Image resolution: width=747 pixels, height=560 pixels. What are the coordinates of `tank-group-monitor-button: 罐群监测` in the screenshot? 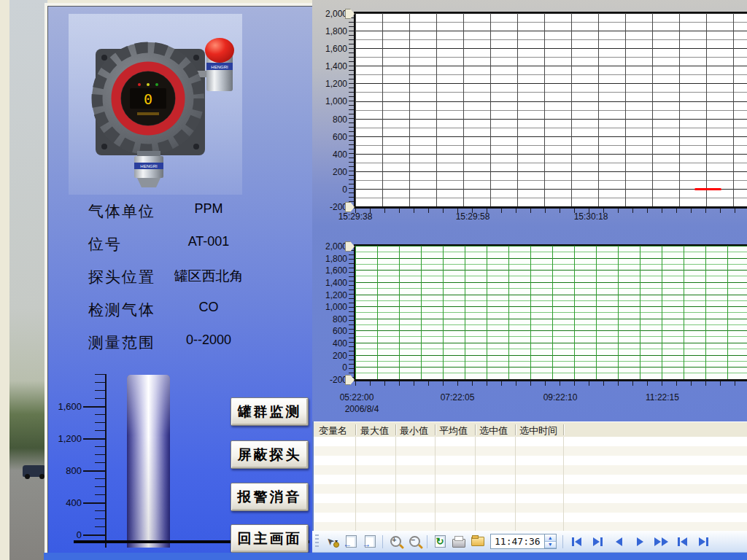 It's located at (270, 411).